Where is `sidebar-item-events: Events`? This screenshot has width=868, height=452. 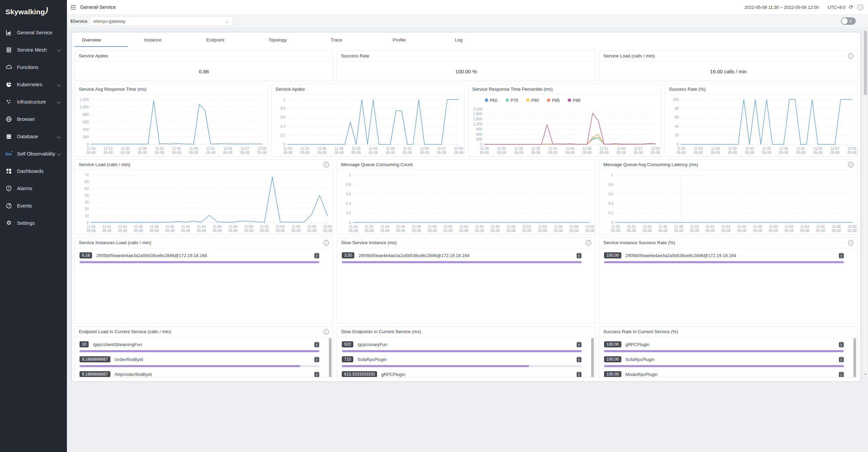
sidebar-item-events: Events is located at coordinates (33, 206).